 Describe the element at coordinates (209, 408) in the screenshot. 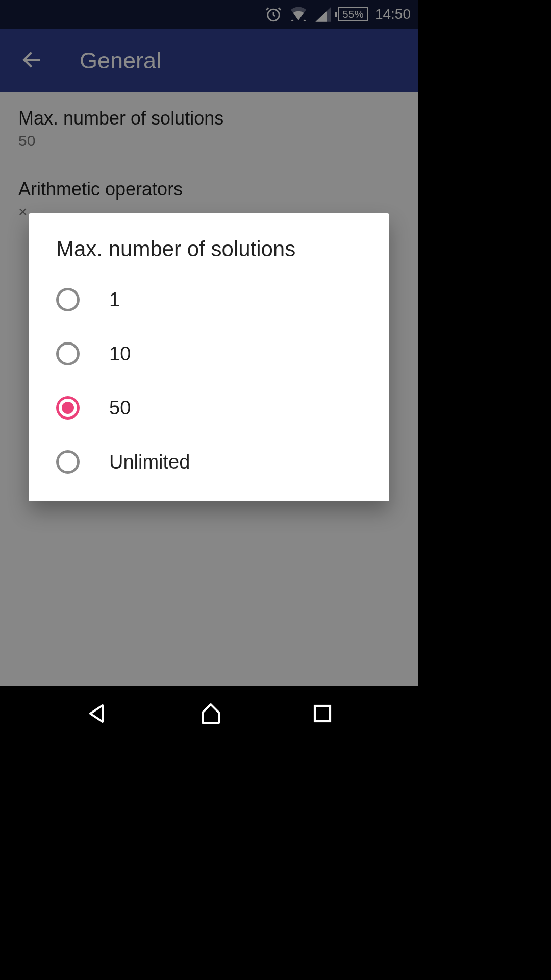

I see `radio-option-50: 50` at that location.